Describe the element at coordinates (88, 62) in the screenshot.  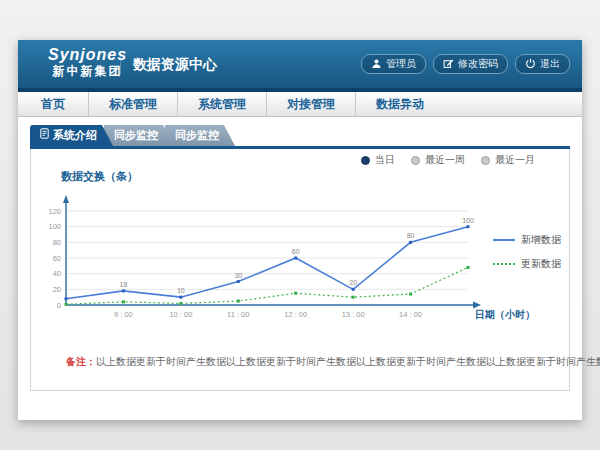
I see `logo: Synjones 新中新集团` at that location.